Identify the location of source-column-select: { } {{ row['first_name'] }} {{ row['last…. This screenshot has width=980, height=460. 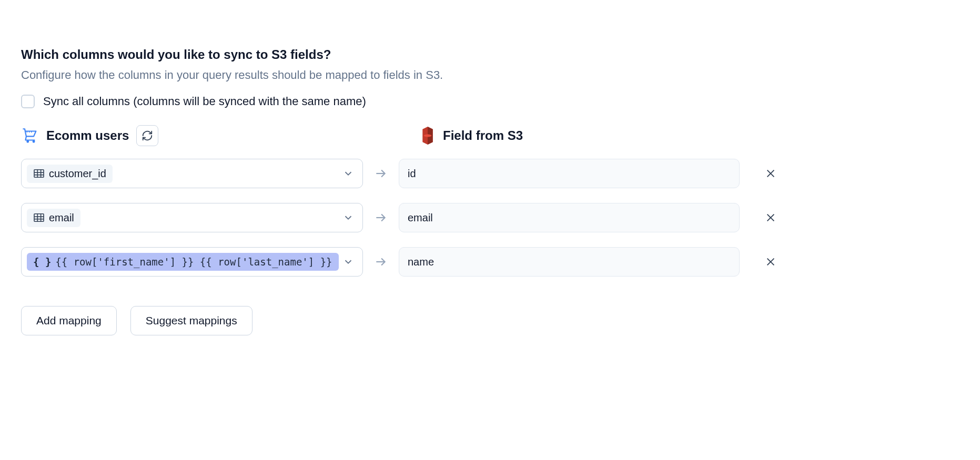
(192, 262).